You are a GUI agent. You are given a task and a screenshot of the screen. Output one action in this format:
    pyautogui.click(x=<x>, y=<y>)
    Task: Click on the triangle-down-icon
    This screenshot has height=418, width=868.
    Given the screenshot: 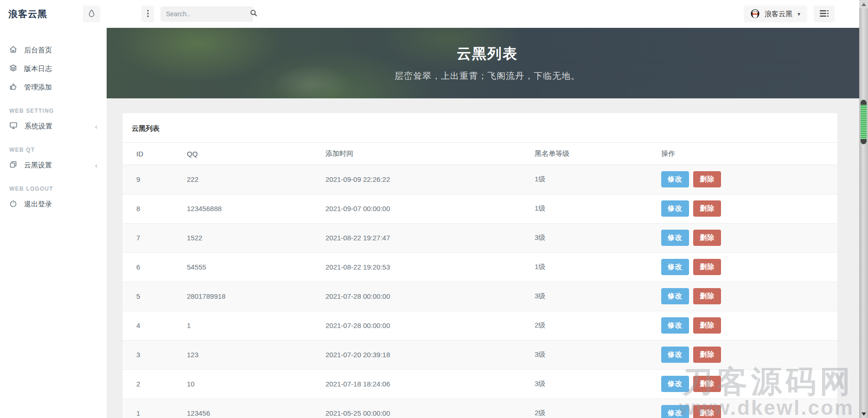 What is the action you would take?
    pyautogui.click(x=864, y=414)
    